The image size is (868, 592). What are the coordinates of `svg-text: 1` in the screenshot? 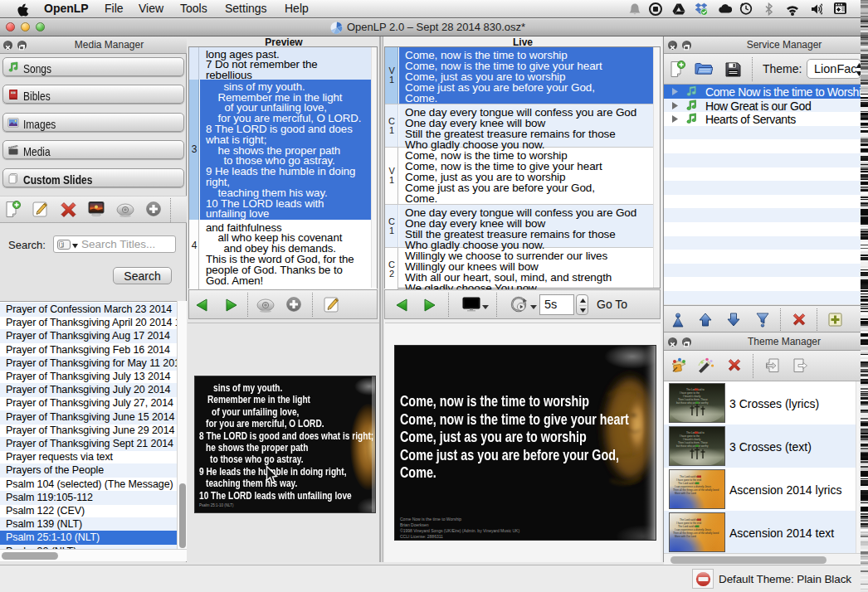 It's located at (62, 245).